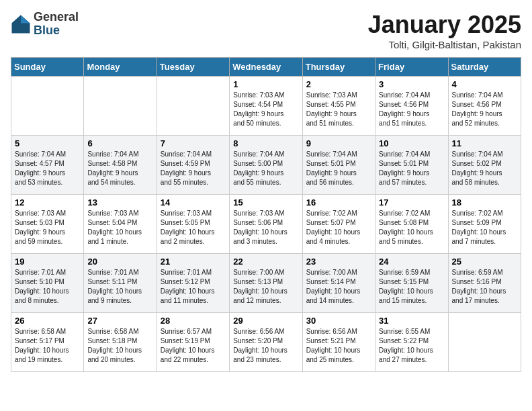  What do you see at coordinates (120, 262) in the screenshot?
I see `day-number: 20` at bounding box center [120, 262].